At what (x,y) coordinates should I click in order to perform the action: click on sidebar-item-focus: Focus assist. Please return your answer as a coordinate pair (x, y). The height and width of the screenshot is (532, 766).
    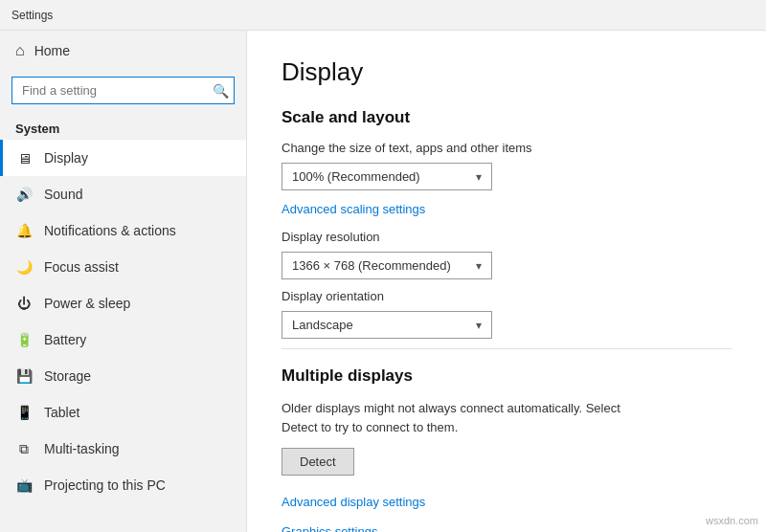
    Looking at the image, I should click on (123, 267).